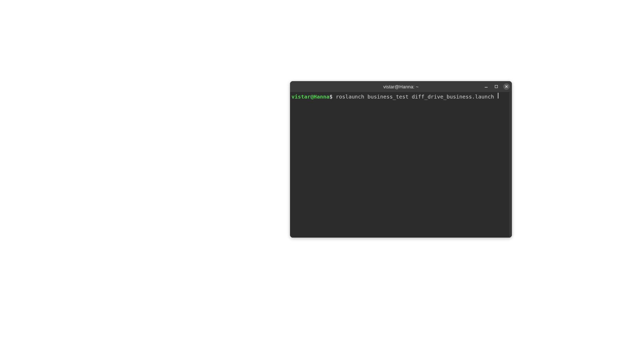 This screenshot has height=364, width=625. I want to click on close-button, so click(506, 87).